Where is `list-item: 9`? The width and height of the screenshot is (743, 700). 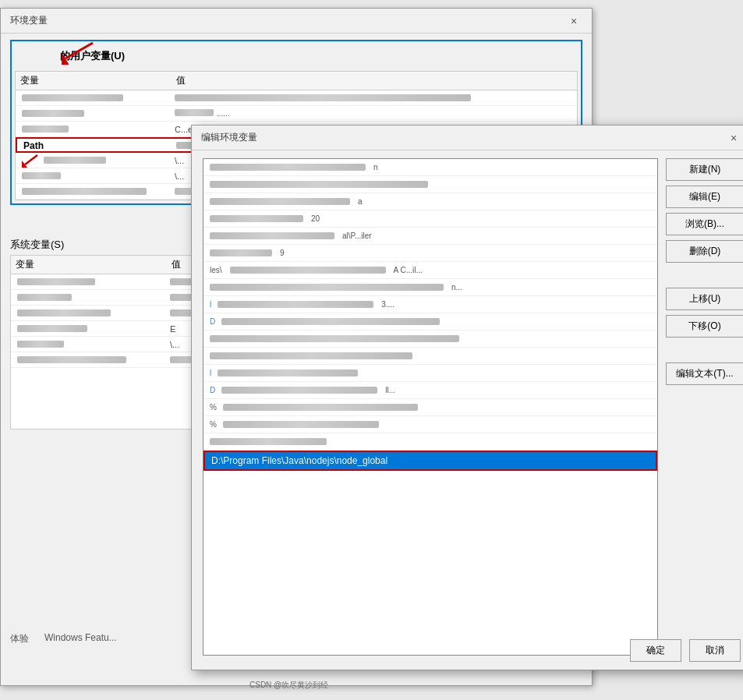
list-item: 9 is located at coordinates (430, 253).